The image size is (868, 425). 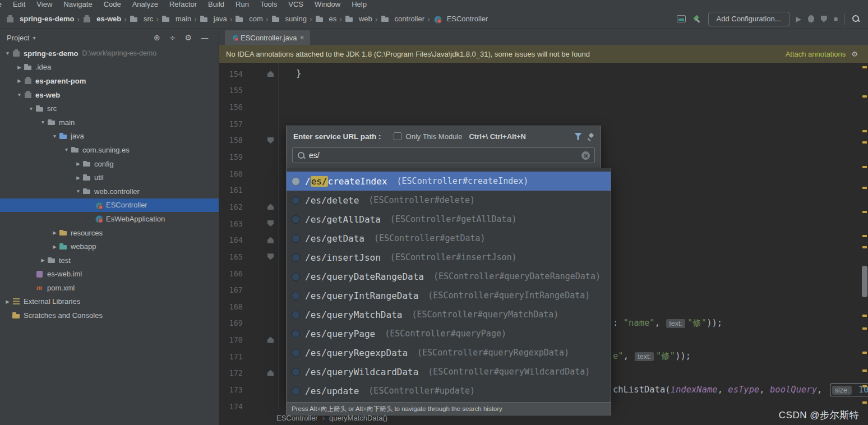 I want to click on result-item: /es/queryRegexpData(ESController#queryRe…, so click(x=449, y=353).